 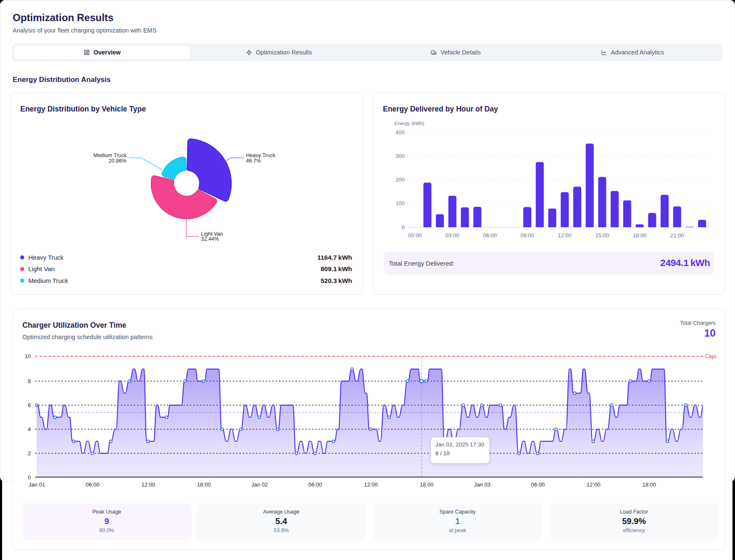 What do you see at coordinates (48, 280) in the screenshot?
I see `svg-text: Medium Truck` at bounding box center [48, 280].